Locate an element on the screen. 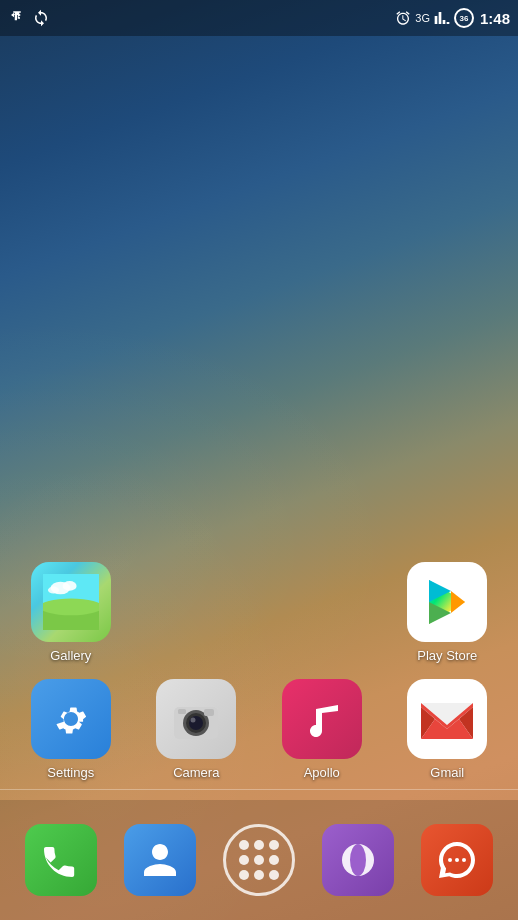 This screenshot has height=920, width=518. dot-grid is located at coordinates (259, 860).